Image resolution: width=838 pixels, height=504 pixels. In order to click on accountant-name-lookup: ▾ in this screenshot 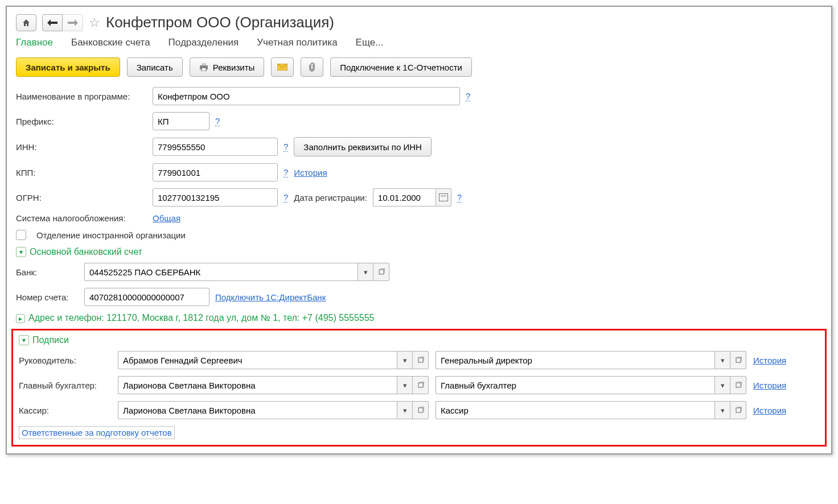, I will do `click(273, 385)`.